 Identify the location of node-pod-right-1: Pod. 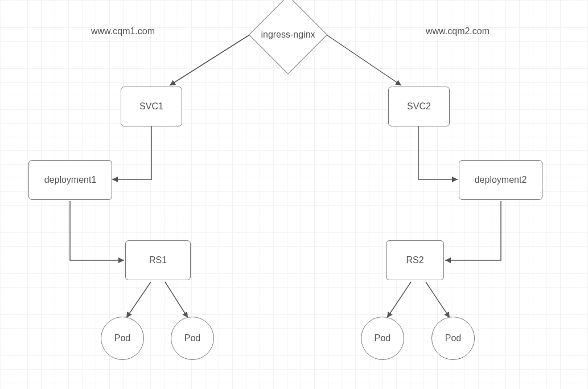
(383, 338).